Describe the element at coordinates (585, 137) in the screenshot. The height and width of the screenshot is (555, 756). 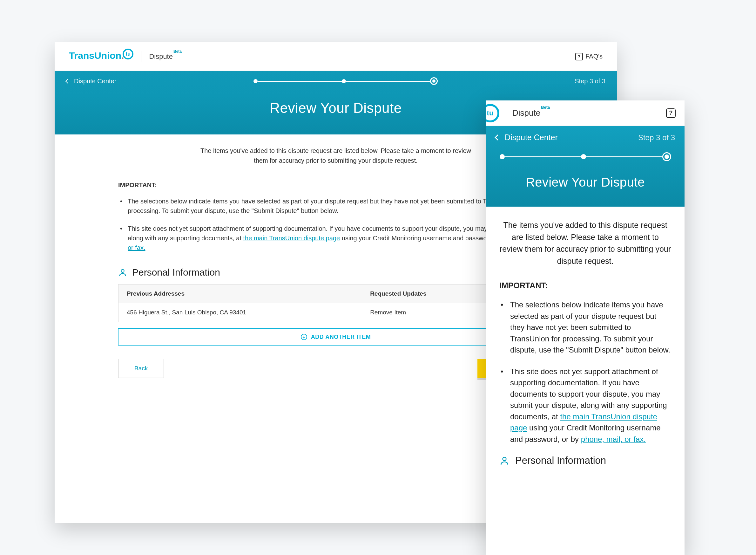
I see `mobile-banner-top: Dispute Center Step 3 of 3` at that location.